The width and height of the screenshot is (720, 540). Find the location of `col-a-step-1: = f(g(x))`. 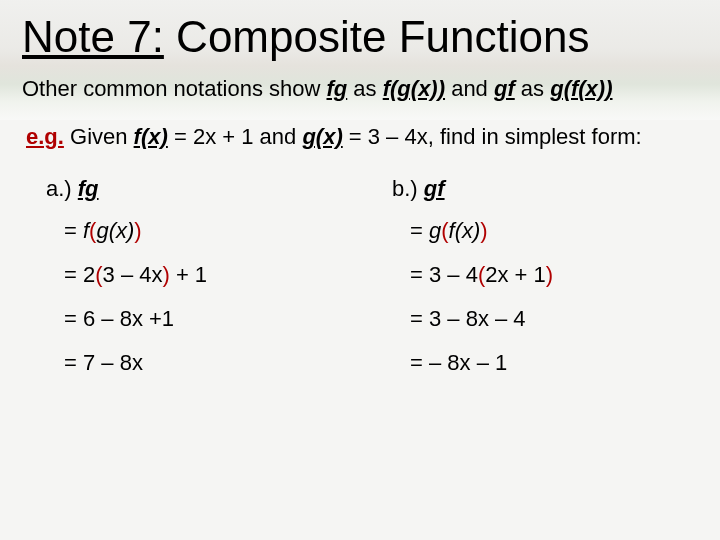

col-a-step-1: = f(g(x)) is located at coordinates (208, 231).